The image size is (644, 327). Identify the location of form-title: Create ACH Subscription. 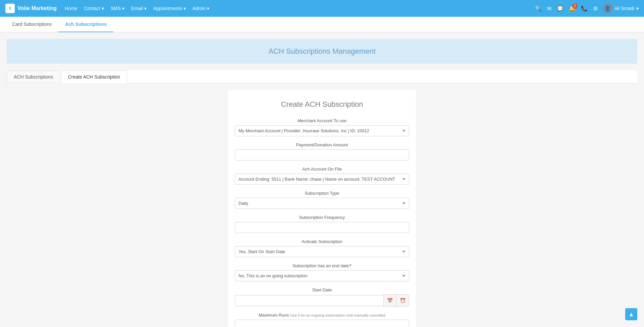
(322, 104).